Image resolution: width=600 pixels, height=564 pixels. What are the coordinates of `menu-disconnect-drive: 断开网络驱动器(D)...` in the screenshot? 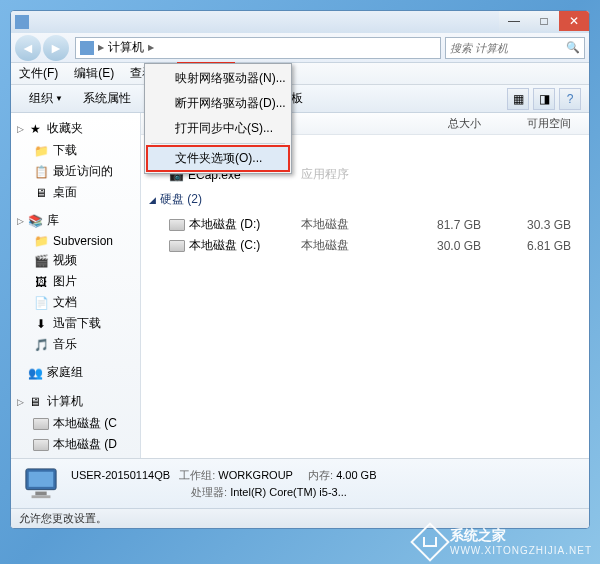 It's located at (218, 104).